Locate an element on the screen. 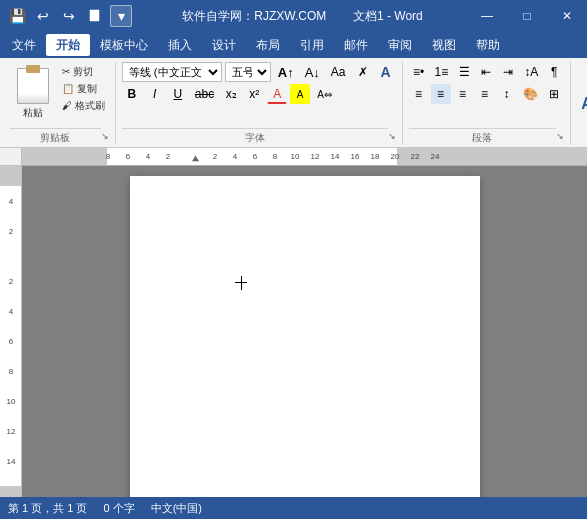 This screenshot has height=519, width=587. redo-button: ↪ is located at coordinates (69, 16).